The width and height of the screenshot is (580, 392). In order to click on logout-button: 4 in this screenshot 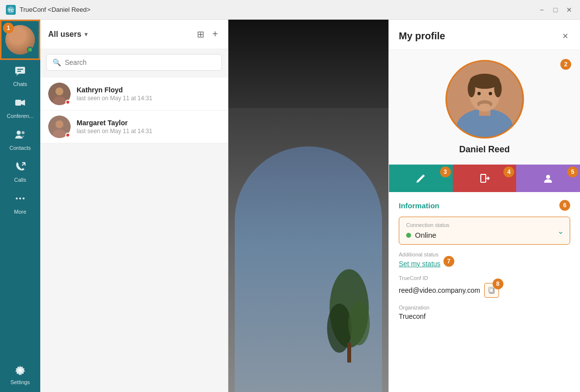, I will do `click(485, 178)`.